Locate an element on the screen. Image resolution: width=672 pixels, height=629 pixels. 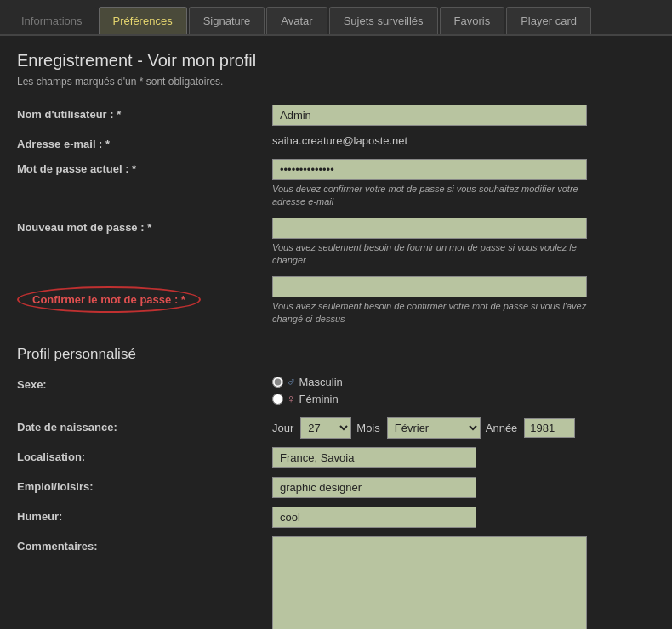
commentaires-field is located at coordinates (464, 583).